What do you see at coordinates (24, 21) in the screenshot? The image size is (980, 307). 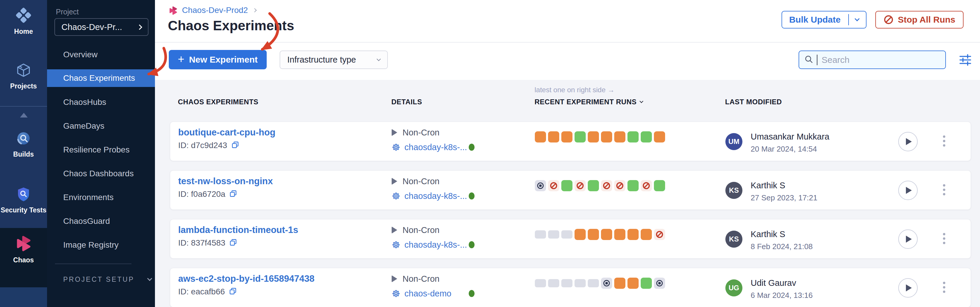 I see `rail-item-home: Home` at bounding box center [24, 21].